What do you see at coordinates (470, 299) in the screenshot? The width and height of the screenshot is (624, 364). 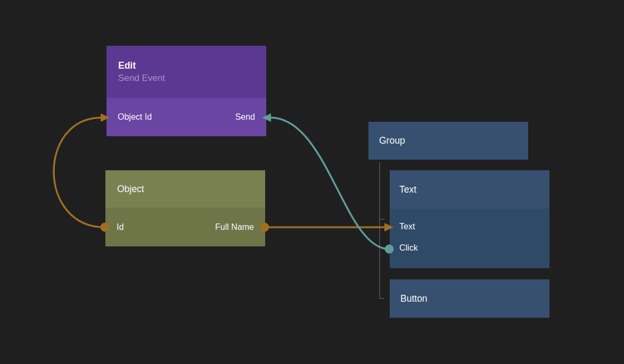 I see `node-button: Button` at bounding box center [470, 299].